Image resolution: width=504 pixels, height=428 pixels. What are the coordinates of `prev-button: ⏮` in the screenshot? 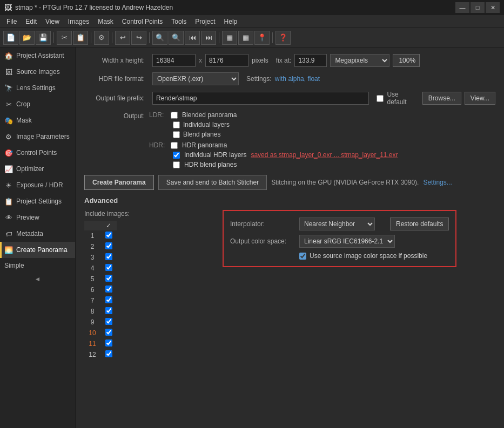 It's located at (192, 38).